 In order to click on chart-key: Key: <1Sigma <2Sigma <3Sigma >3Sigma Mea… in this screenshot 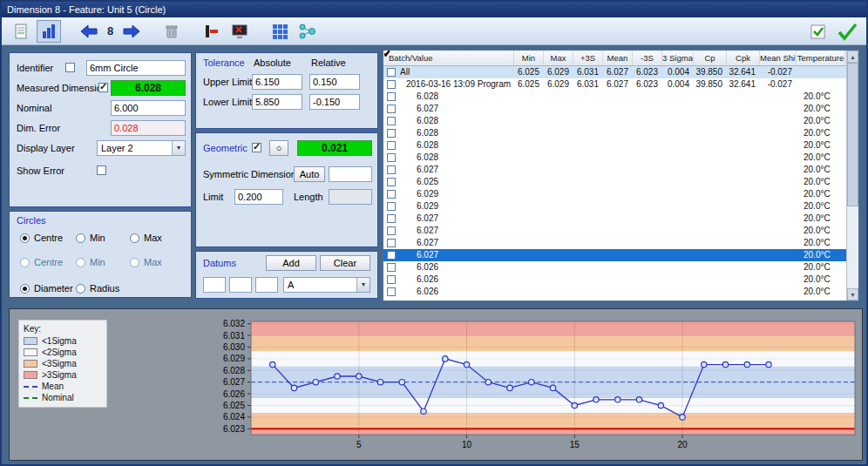, I will do `click(63, 364)`.